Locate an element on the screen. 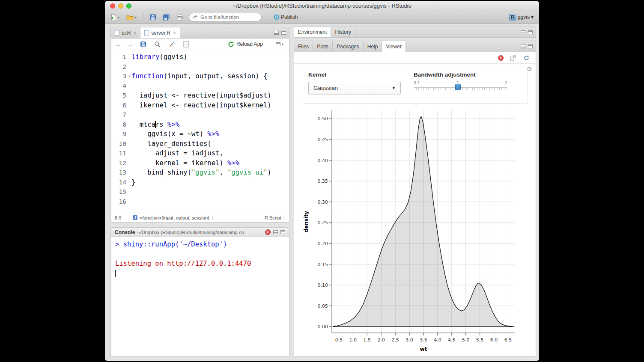 This screenshot has height=362, width=644. save-button is located at coordinates (153, 17).